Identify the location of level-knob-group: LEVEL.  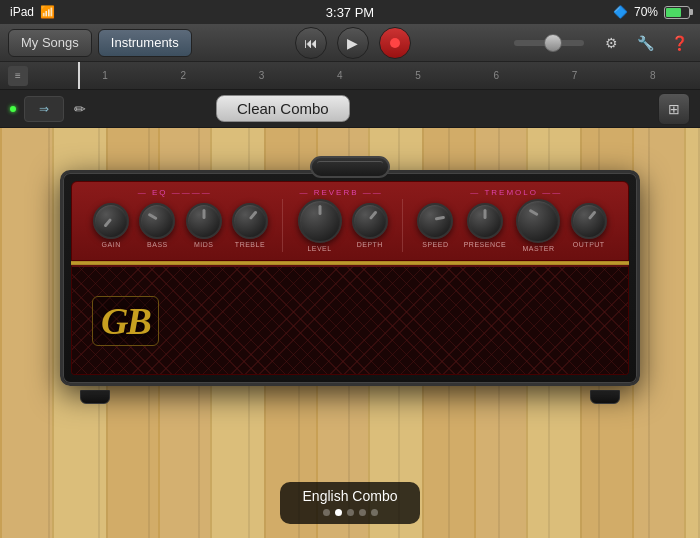
(320, 226).